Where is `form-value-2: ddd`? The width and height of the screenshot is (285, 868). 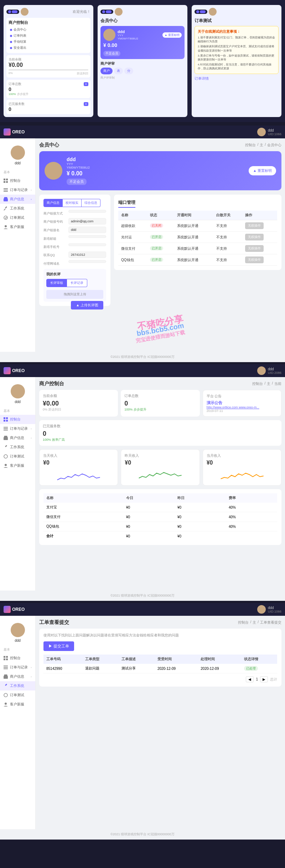
form-value-2: ddd is located at coordinates (87, 230).